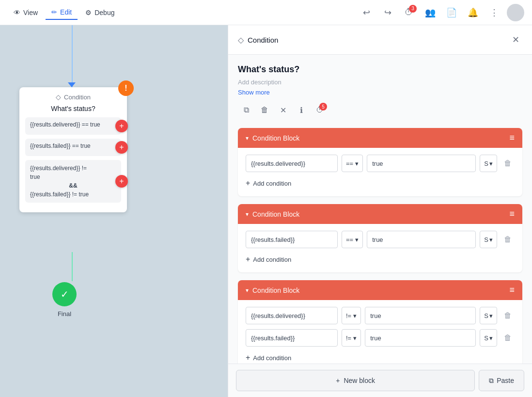  I want to click on condition-diamond-icon: ◇, so click(58, 97).